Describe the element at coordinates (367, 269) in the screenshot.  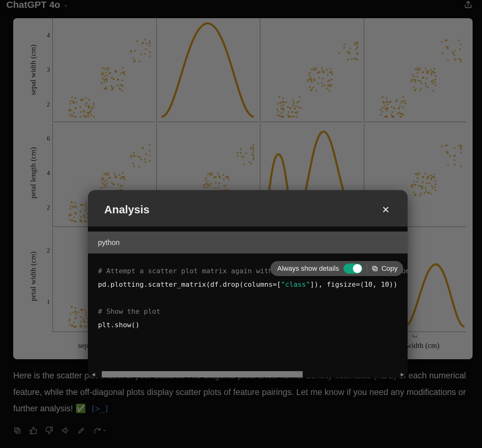
I see `divider` at that location.